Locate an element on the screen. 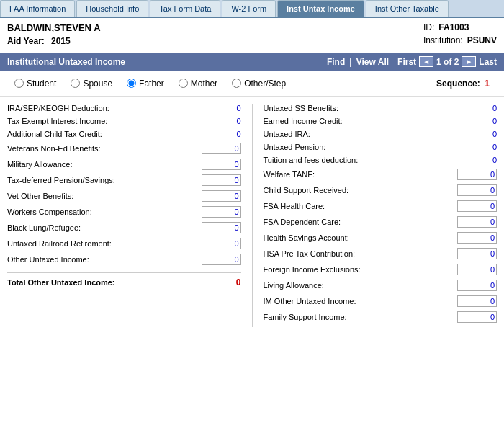 The image size is (504, 446). field-fsa-dependent-care: FSA Dependent Care: is located at coordinates (380, 222).